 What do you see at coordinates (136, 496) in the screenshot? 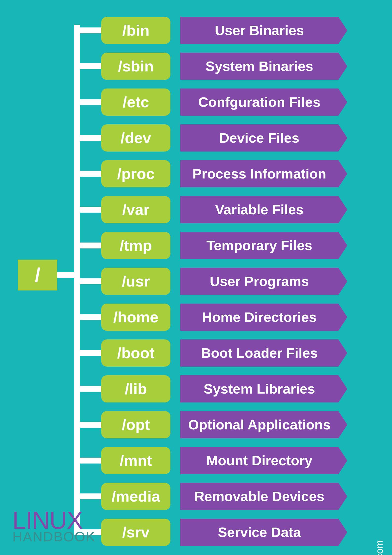
I see `directory-path-node: /media` at bounding box center [136, 496].